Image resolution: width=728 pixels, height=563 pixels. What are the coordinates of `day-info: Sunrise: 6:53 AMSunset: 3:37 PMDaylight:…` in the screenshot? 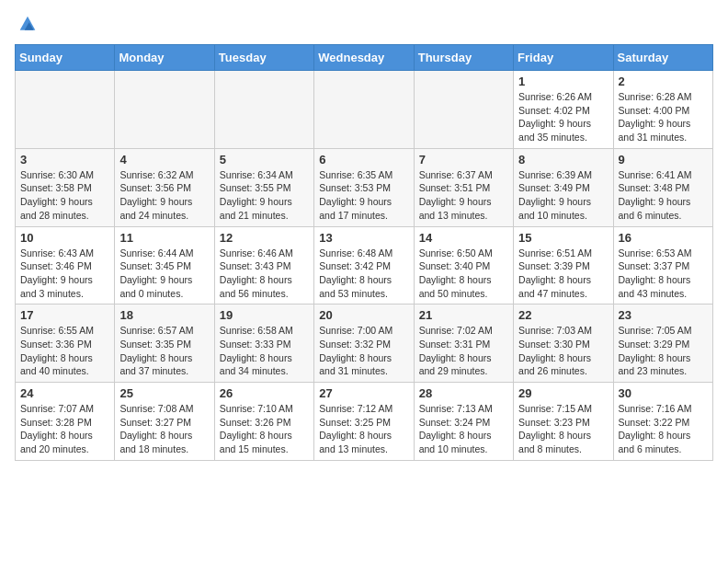 It's located at (664, 274).